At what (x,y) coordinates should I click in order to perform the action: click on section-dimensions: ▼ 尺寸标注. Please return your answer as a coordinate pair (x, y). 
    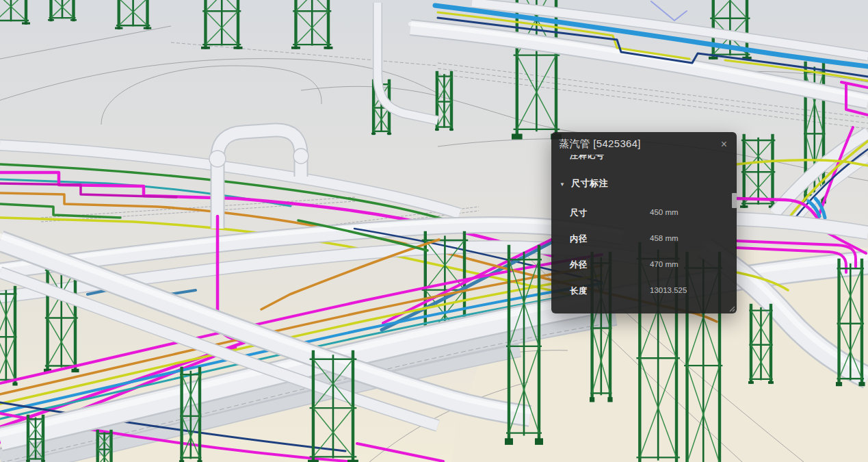
    Looking at the image, I should click on (584, 183).